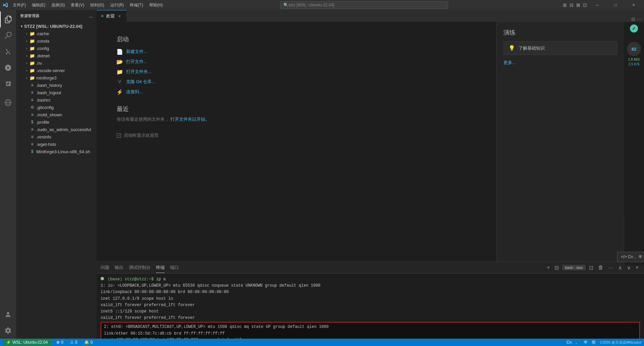 This screenshot has height=346, width=644. Describe the element at coordinates (111, 16) in the screenshot. I see `tab-welcome: ✕ 欢迎 ×` at that location.